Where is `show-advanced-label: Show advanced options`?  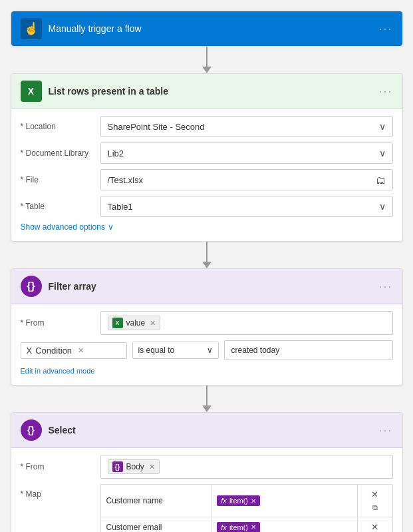 show-advanced-label: Show advanced options is located at coordinates (63, 227).